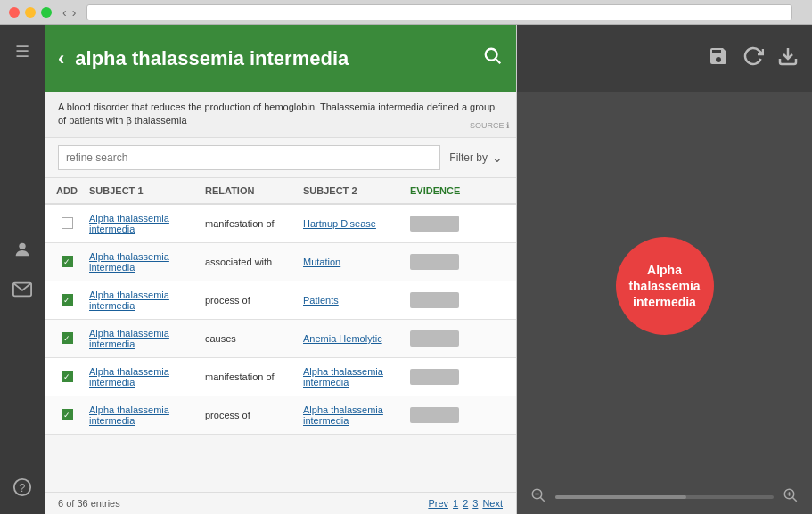 This screenshot has height=514, width=812. I want to click on right-toolbar, so click(665, 59).